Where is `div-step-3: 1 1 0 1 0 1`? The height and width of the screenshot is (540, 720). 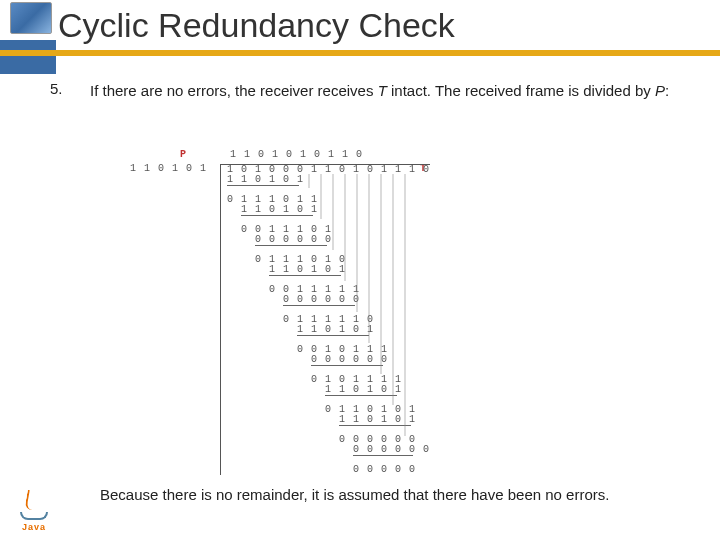
div-step-3: 1 1 0 1 0 1 is located at coordinates (328, 210).